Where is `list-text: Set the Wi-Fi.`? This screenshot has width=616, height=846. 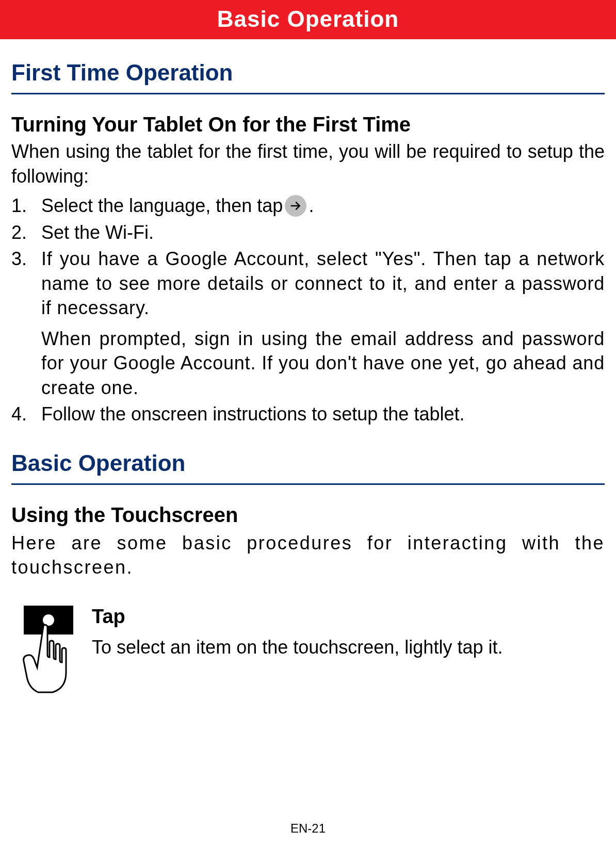
list-text: Set the Wi-Fi. is located at coordinates (323, 233).